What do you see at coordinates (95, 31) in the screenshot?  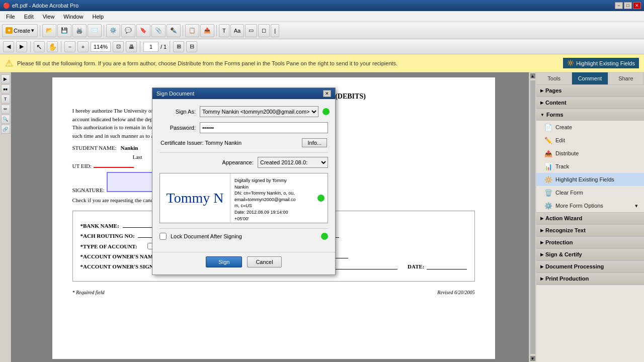 I see `email-button: ✉️` at bounding box center [95, 31].